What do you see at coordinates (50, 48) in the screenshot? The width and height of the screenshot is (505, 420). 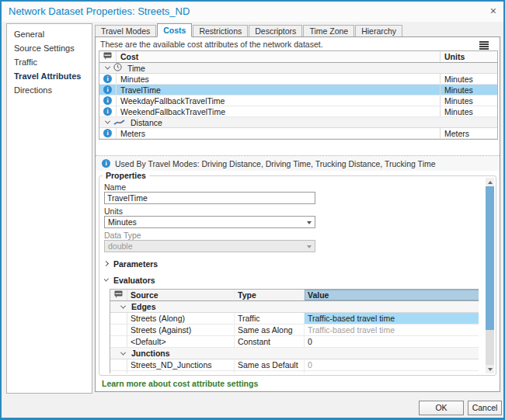 I see `sidebar-item-source-settings: Source Settings` at bounding box center [50, 48].